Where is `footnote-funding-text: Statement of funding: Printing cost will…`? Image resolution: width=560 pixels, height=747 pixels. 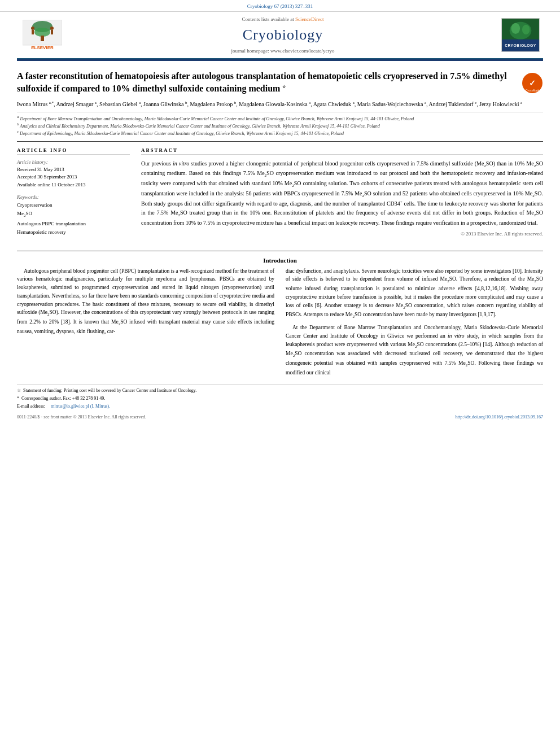
footnote-funding-text: Statement of funding: Printing cost will… is located at coordinates (110, 391).